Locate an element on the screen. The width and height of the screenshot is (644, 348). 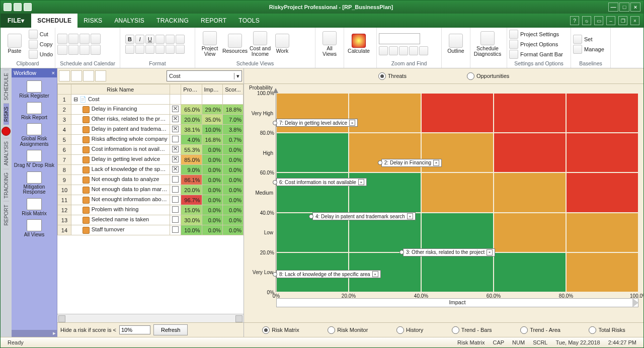
calculate-button: Calculate is located at coordinates (359, 44).